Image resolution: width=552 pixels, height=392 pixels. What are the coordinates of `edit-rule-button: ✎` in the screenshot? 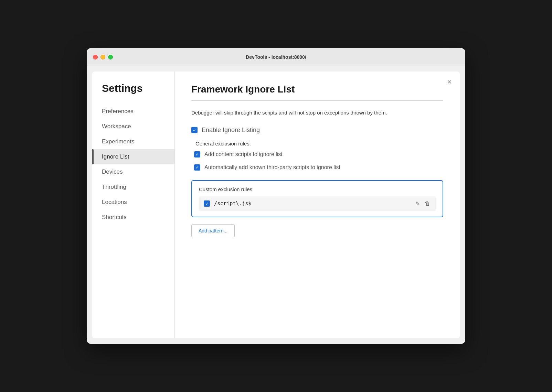 It's located at (418, 204).